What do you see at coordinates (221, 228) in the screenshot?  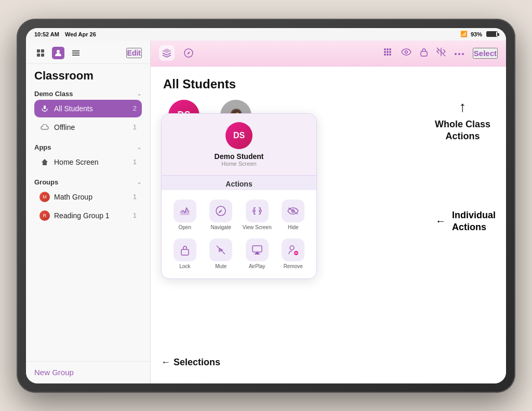 I see `navigate-label: Navigate` at bounding box center [221, 228].